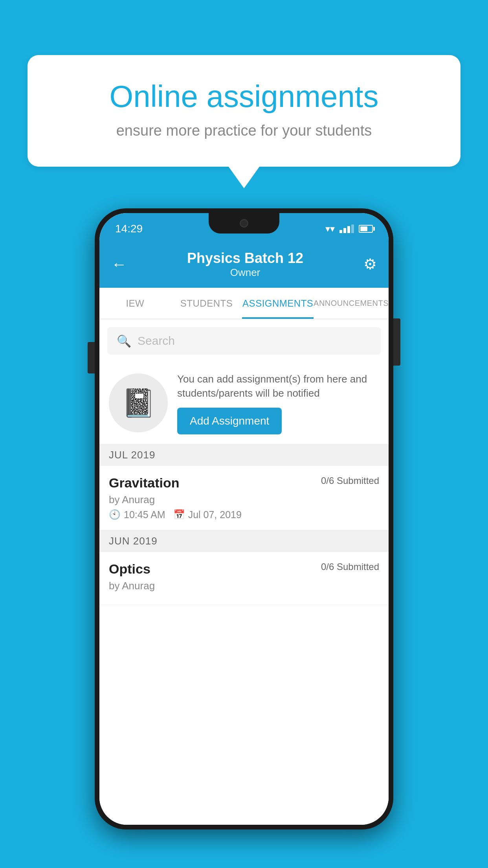 The width and height of the screenshot is (488, 868). Describe the element at coordinates (350, 567) in the screenshot. I see `assignment-submitted-optics: 0/6 Submitted` at that location.